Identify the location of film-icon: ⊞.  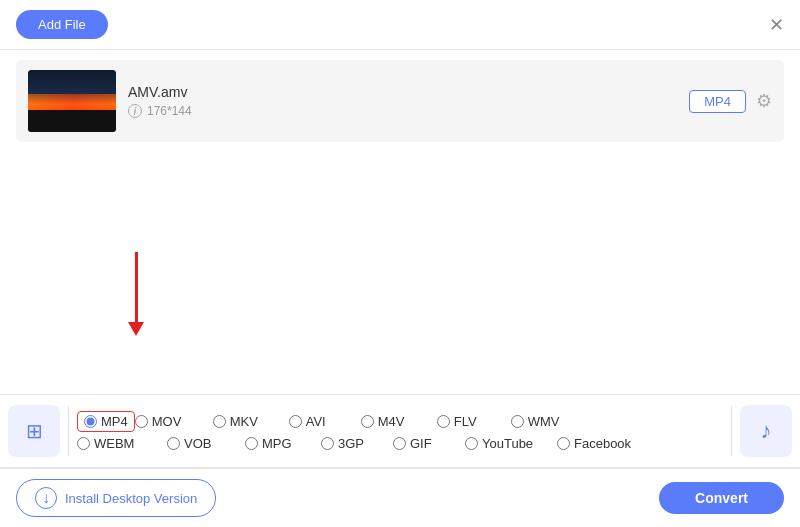
(34, 431).